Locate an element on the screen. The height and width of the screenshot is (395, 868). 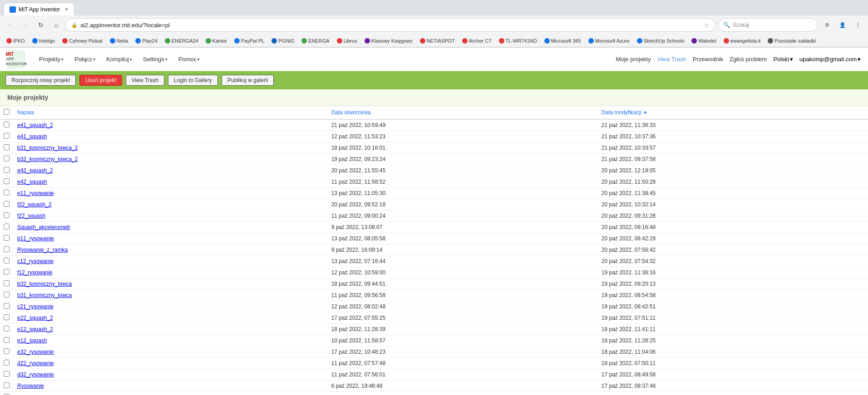
project-name-link: c12_rysowanie is located at coordinates (35, 261).